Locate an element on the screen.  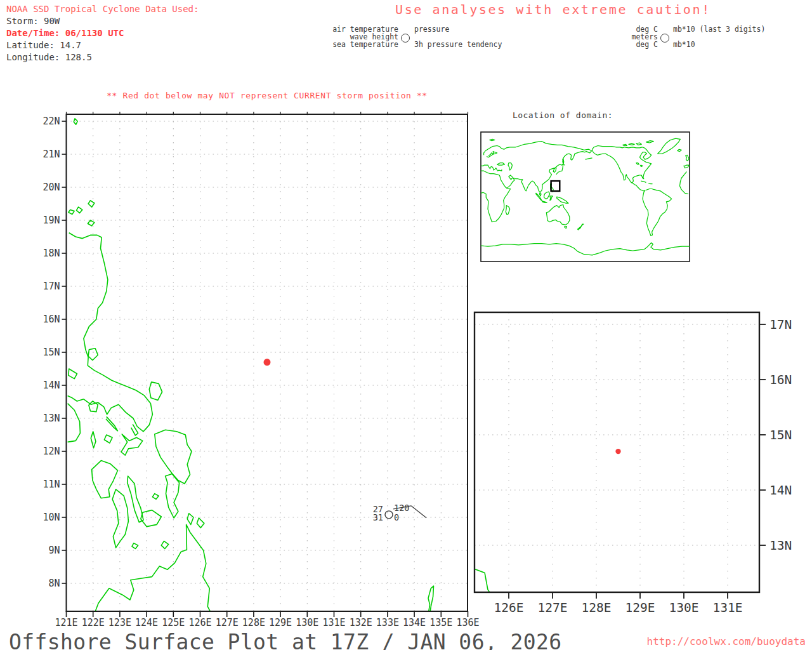
world-inset-title: Location of domain: is located at coordinates (563, 116).